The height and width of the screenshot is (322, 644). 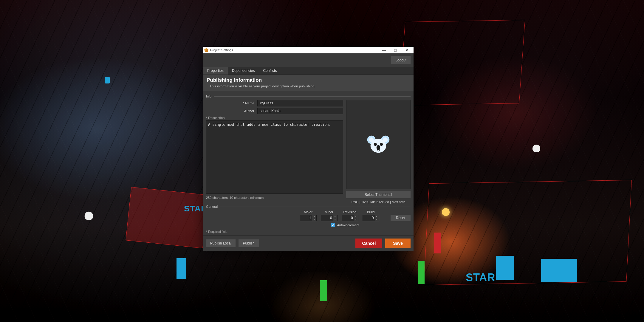 What do you see at coordinates (275, 198) in the screenshot?
I see `description-hint: 250 characters. 10 characters minimum` at bounding box center [275, 198].